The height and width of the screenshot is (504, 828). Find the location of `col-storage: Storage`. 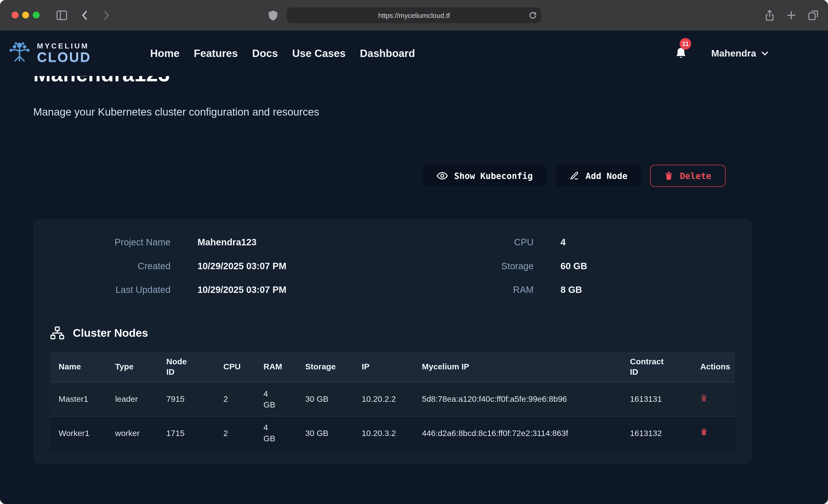

col-storage: Storage is located at coordinates (325, 367).